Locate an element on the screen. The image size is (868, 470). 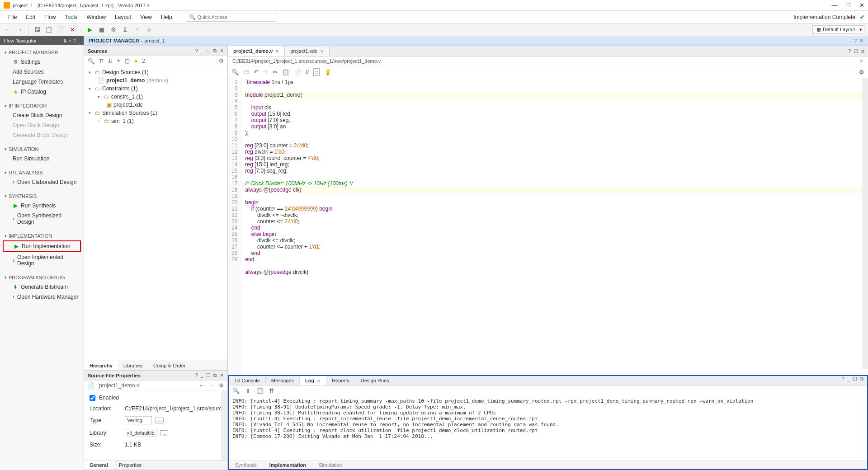
tree-xdc-file: ▣project1.xdc is located at coordinates (156, 105).